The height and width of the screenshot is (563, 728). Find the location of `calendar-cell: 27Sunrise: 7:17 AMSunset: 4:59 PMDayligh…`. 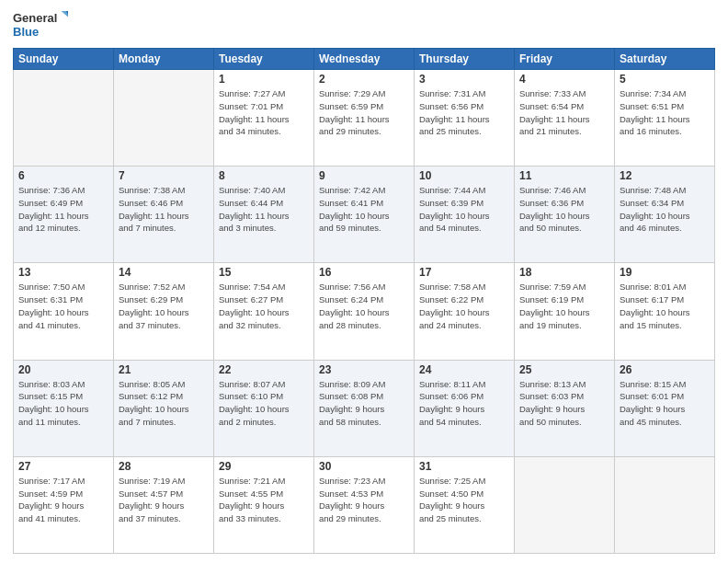

calendar-cell: 27Sunrise: 7:17 AMSunset: 4:59 PMDayligh… is located at coordinates (64, 504).